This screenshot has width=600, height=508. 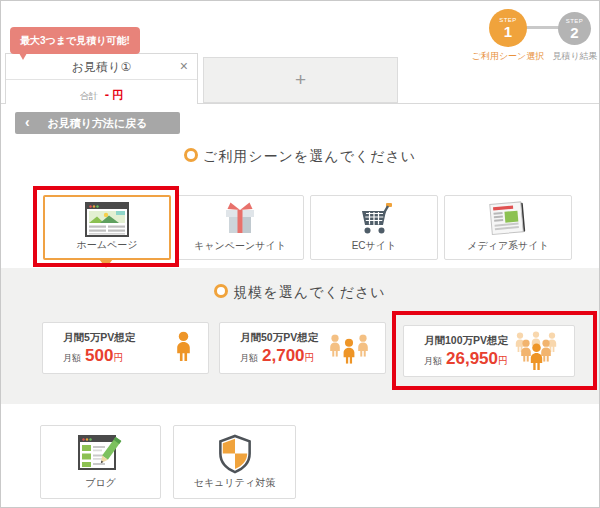 What do you see at coordinates (508, 28) in the screenshot?
I see `step-1-circle: STEP 1` at bounding box center [508, 28].